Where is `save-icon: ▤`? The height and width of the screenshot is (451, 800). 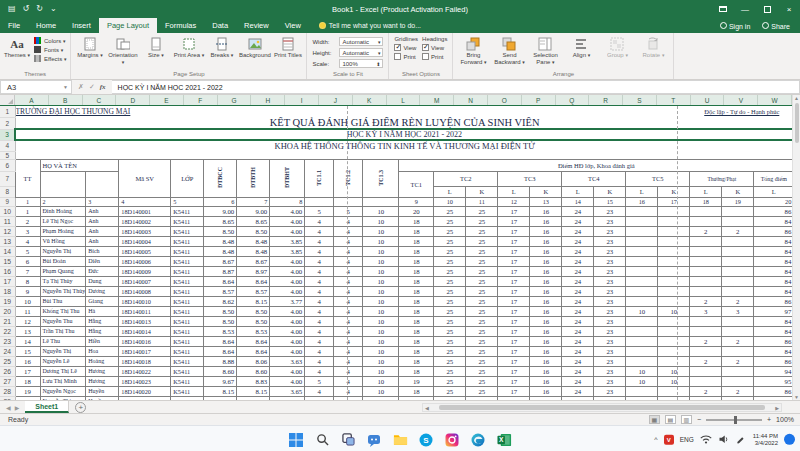
save-icon: ▤ is located at coordinates (12, 9).